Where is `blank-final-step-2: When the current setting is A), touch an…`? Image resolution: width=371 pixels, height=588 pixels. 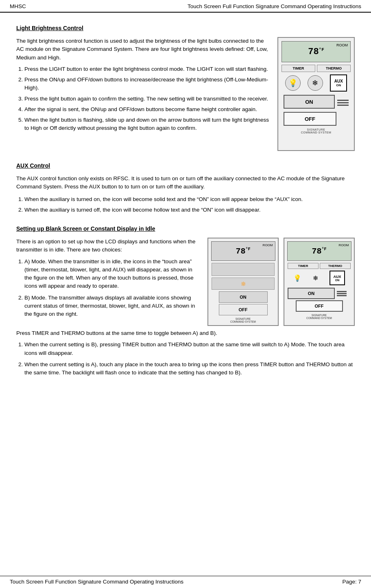 blank-final-step-2: When the current setting is A), touch an… is located at coordinates (190, 369).